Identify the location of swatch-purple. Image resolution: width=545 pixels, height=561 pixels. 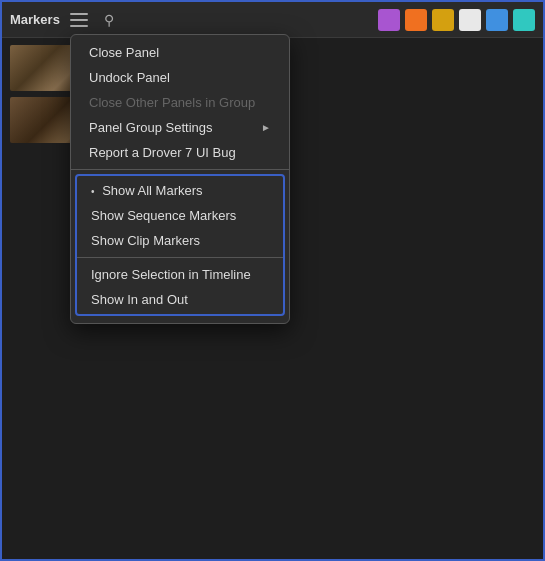
(389, 20).